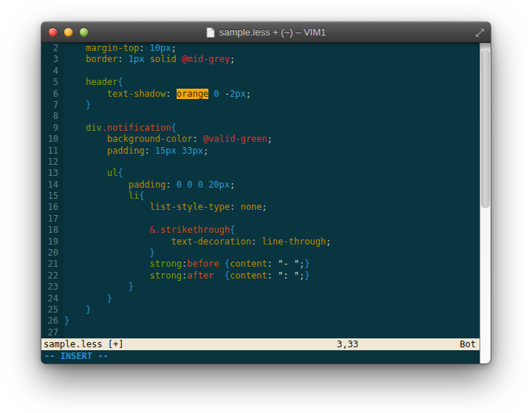 The image size is (532, 413). I want to click on line-number: 24, so click(50, 298).